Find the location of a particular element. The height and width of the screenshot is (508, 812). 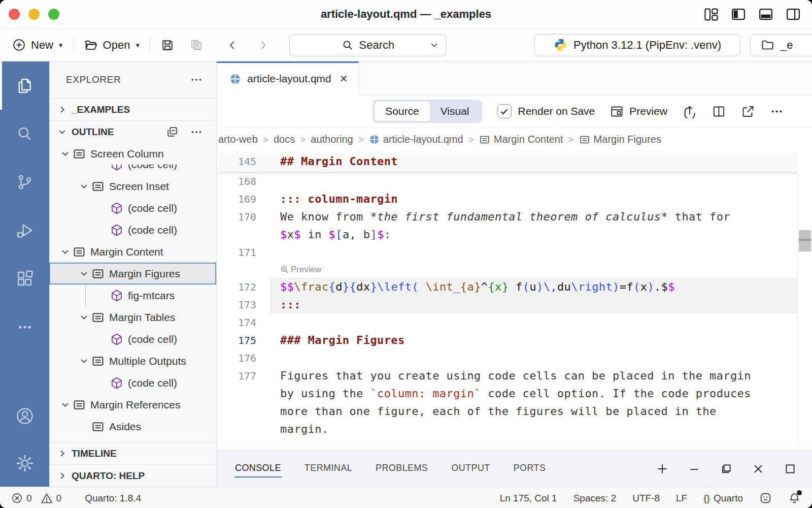

search-input: Search is located at coordinates (368, 45).